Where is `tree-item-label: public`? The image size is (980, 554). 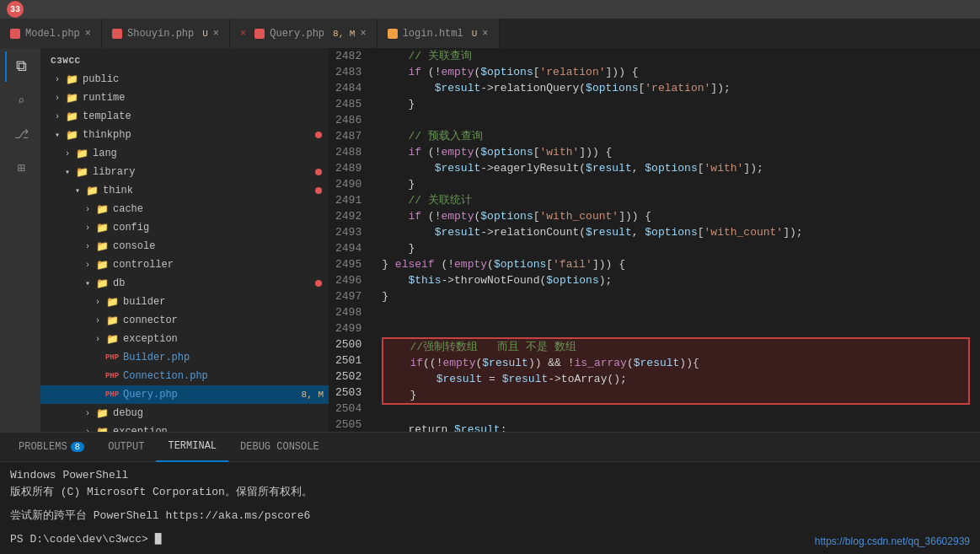
tree-item-label: public is located at coordinates (101, 79).